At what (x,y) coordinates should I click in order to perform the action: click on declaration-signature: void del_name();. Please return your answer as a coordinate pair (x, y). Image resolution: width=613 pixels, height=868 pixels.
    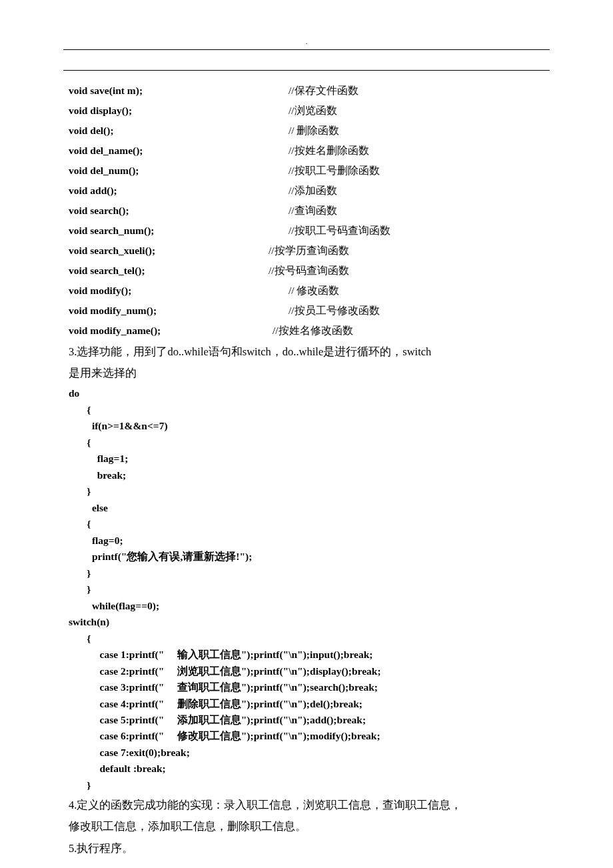
    Looking at the image, I should click on (179, 151).